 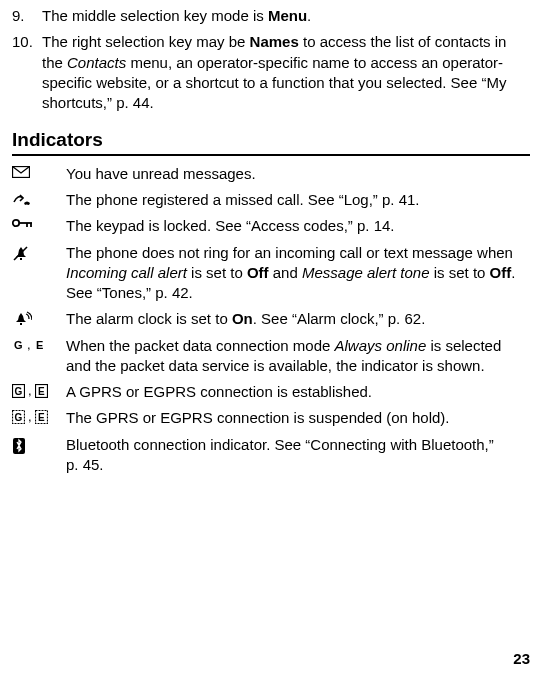 I want to click on indicator-unread: You have unread messages., so click(x=271, y=174).